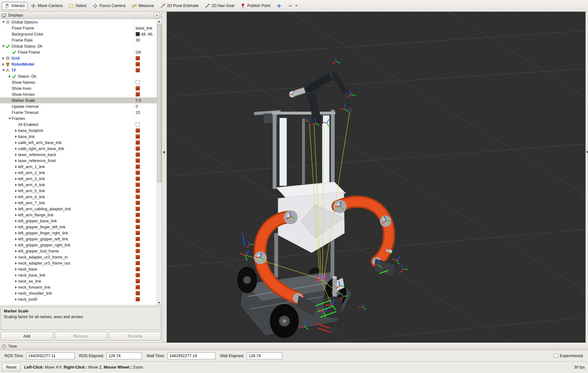 The image size is (588, 373). What do you see at coordinates (15, 6) in the screenshot?
I see `tool-interact: Interact` at bounding box center [15, 6].